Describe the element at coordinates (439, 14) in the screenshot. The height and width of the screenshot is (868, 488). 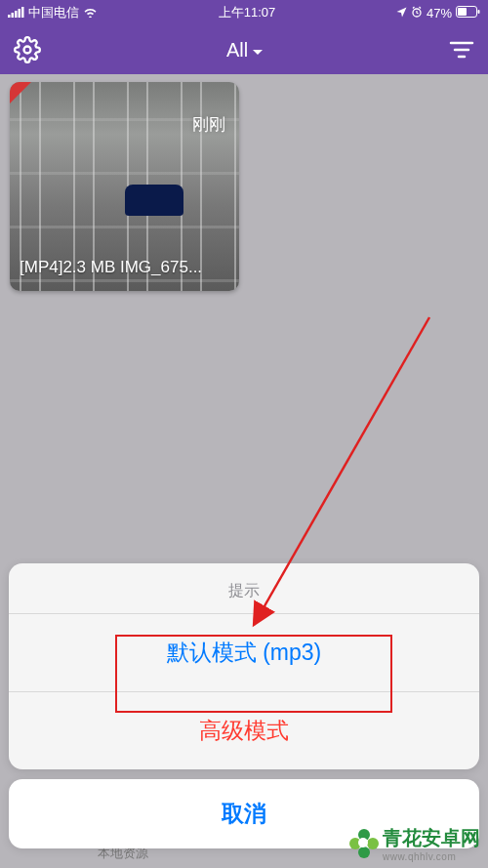
I see `battery-text: 47%` at that location.